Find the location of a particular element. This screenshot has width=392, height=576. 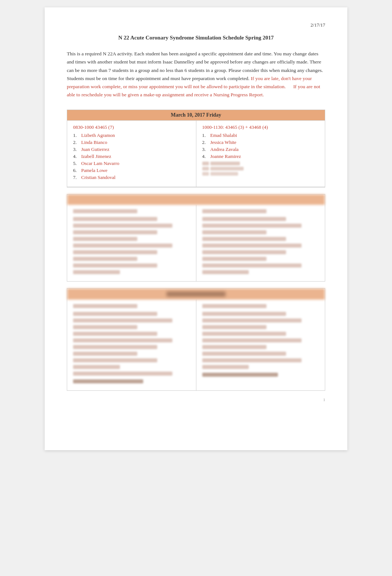

student-name: Cristian Sandoval is located at coordinates (98, 177).